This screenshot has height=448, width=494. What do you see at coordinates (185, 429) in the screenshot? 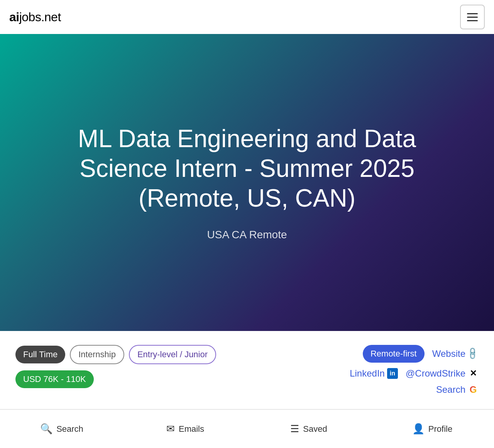
I see `nav-emails: ✉ Emails` at bounding box center [185, 429].